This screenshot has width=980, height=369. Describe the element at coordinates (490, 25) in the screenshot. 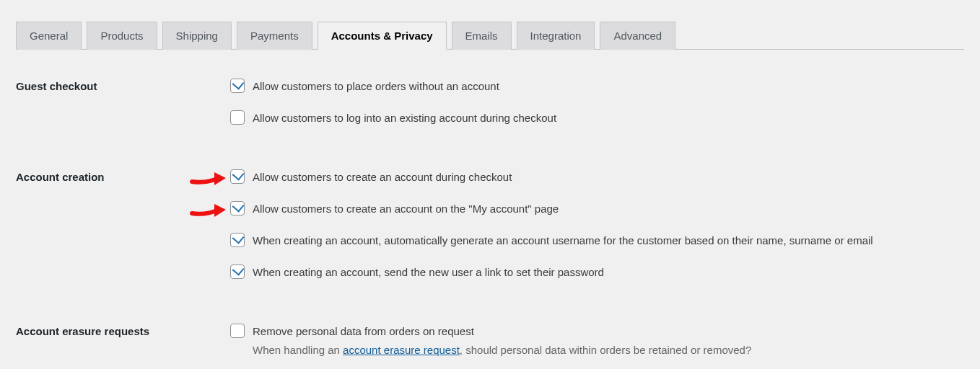

I see `settings-tabs: GeneralProductsShippingPaymentsAccounts …` at that location.